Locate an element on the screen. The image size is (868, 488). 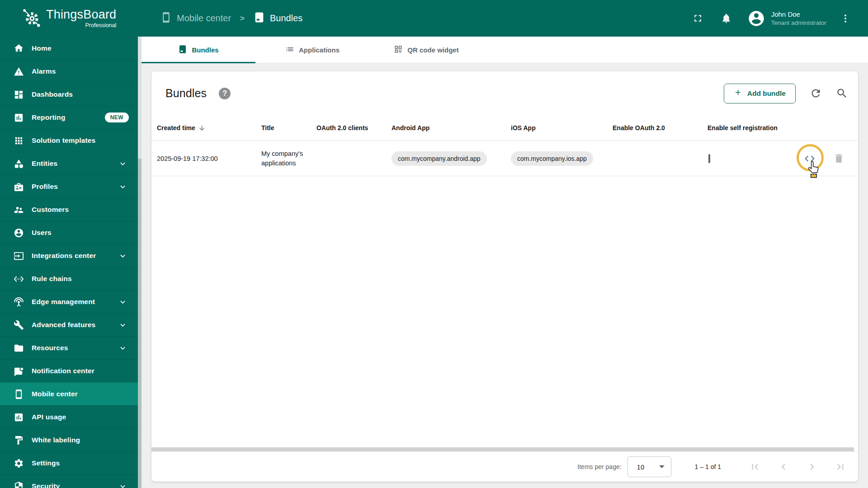
enable-self-registration-checkbox is located at coordinates (709, 159).